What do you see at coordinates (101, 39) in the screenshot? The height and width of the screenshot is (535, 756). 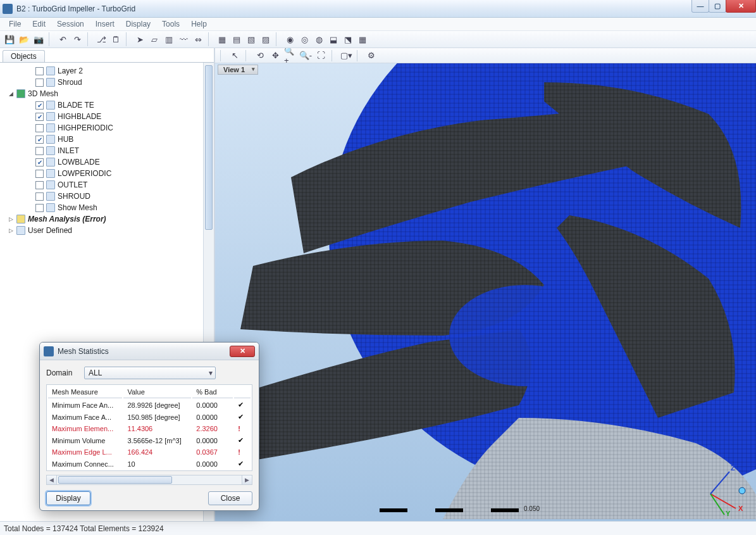 I see `profile-icon: ⎇` at bounding box center [101, 39].